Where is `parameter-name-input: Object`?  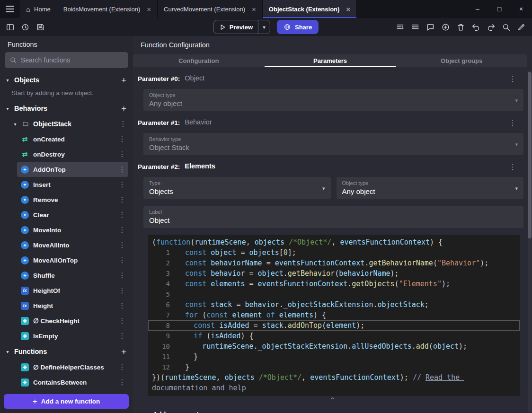
parameter-name-input: Object is located at coordinates (344, 79).